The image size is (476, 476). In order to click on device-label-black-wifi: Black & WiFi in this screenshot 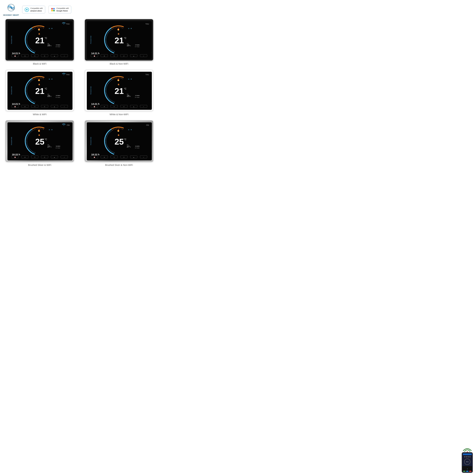, I will do `click(39, 64)`.